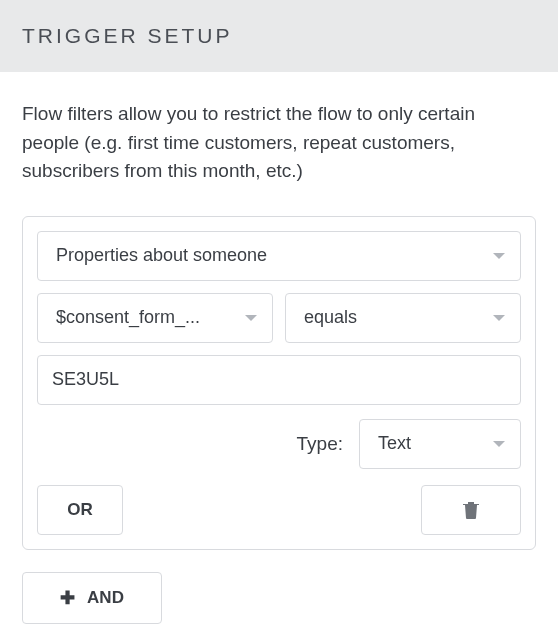  What do you see at coordinates (279, 380) in the screenshot?
I see `filter-value-input` at bounding box center [279, 380].